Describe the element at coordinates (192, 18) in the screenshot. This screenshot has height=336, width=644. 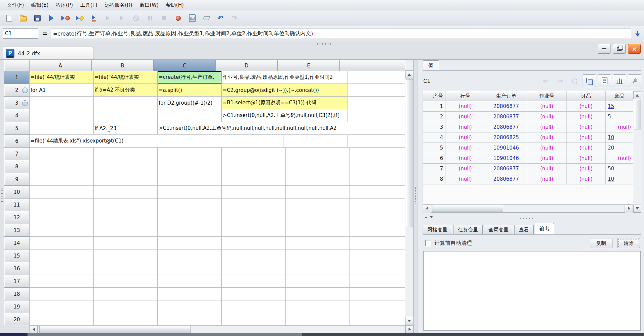
I see `calculate-area-icon` at that location.